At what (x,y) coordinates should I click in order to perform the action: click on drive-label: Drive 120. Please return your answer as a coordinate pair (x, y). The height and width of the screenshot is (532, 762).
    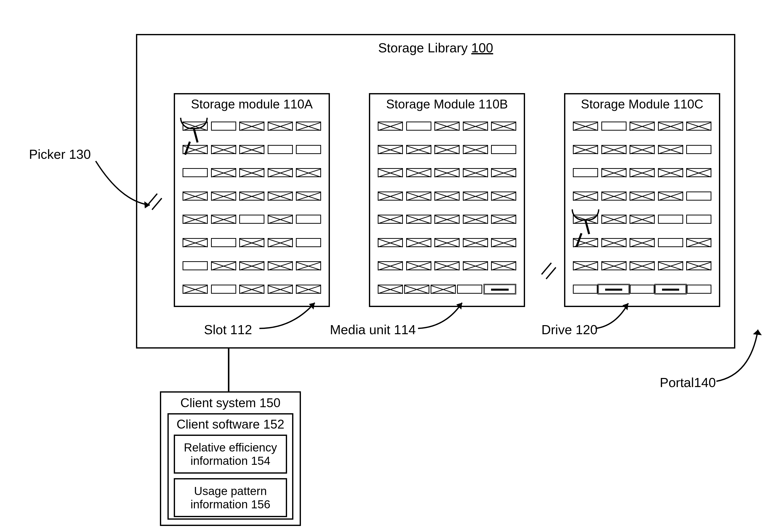
    Looking at the image, I should click on (570, 330).